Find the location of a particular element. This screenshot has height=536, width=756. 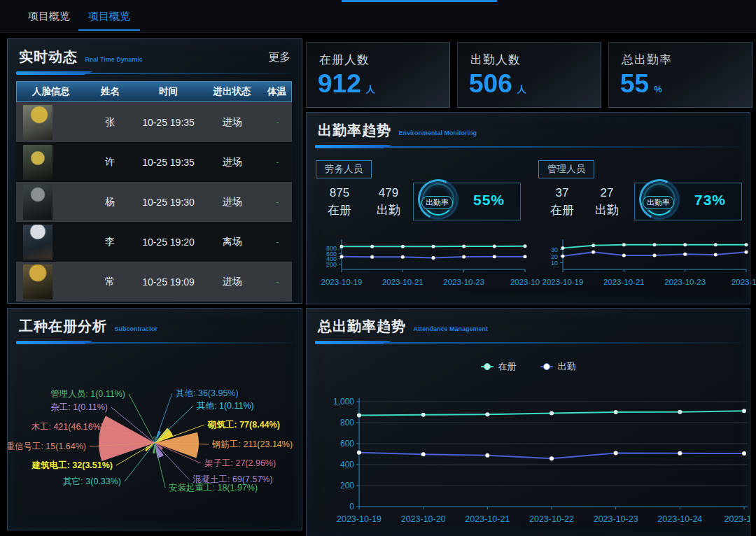

tab-project-overview-2-active: 项目概览 is located at coordinates (109, 15).